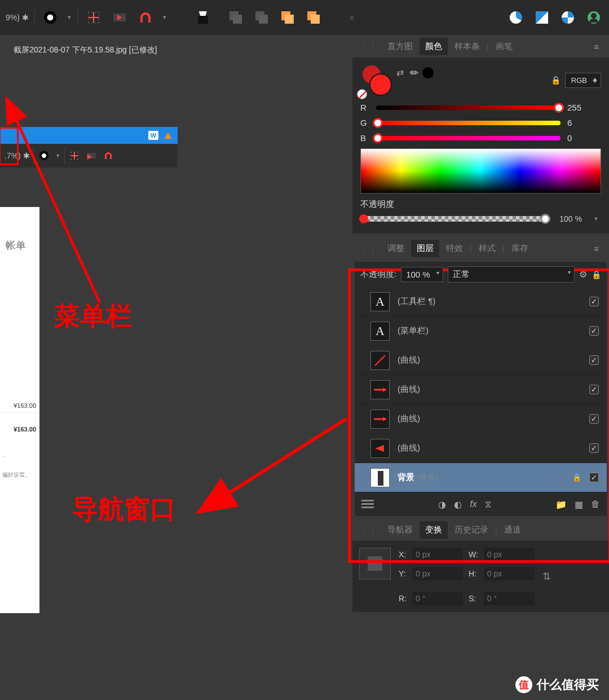  Describe the element at coordinates (480, 204) in the screenshot. I see `opacity-label: 不透明度` at that location.